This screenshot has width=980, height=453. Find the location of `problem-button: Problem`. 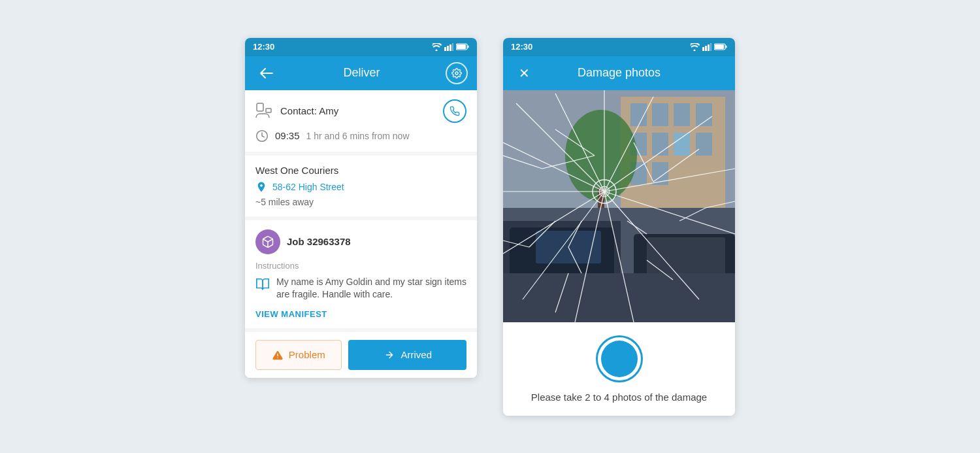

problem-button: Problem is located at coordinates (299, 355).